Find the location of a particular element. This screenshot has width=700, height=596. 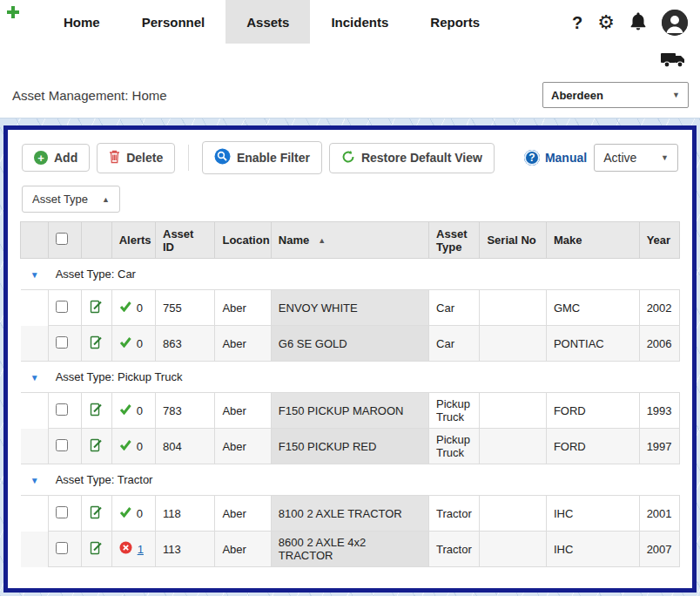

delete-button-label: Delete is located at coordinates (145, 158).